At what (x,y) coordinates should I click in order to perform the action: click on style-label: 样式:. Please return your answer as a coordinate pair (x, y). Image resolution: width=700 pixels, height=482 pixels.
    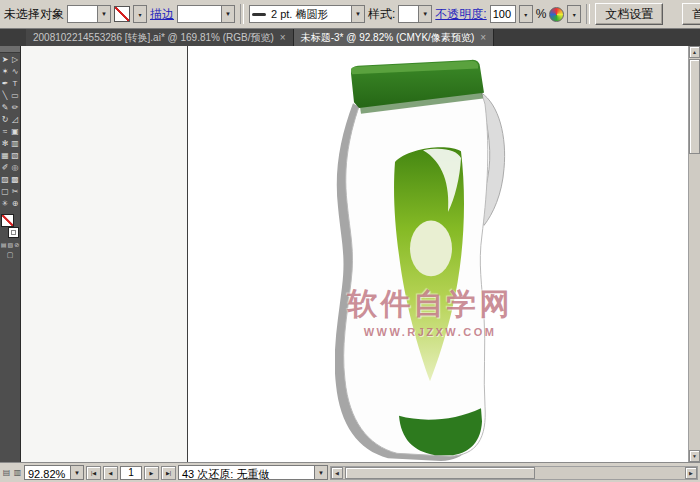
    Looking at the image, I should click on (382, 14).